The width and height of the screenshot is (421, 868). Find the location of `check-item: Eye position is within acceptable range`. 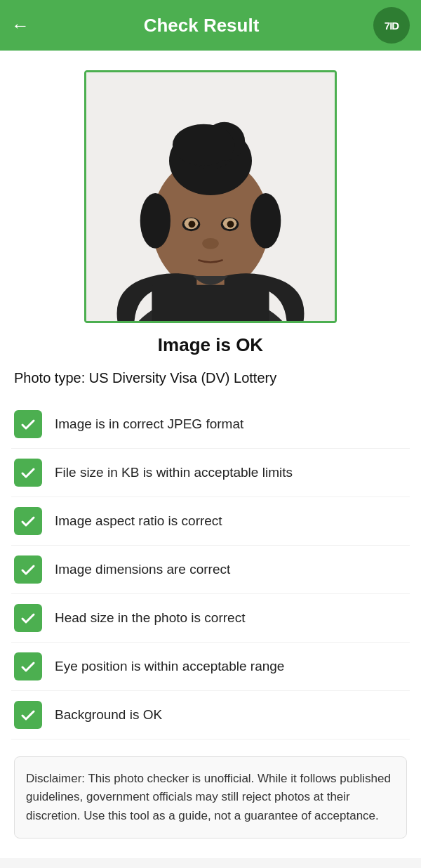

check-item: Eye position is within acceptable range is located at coordinates (210, 667).